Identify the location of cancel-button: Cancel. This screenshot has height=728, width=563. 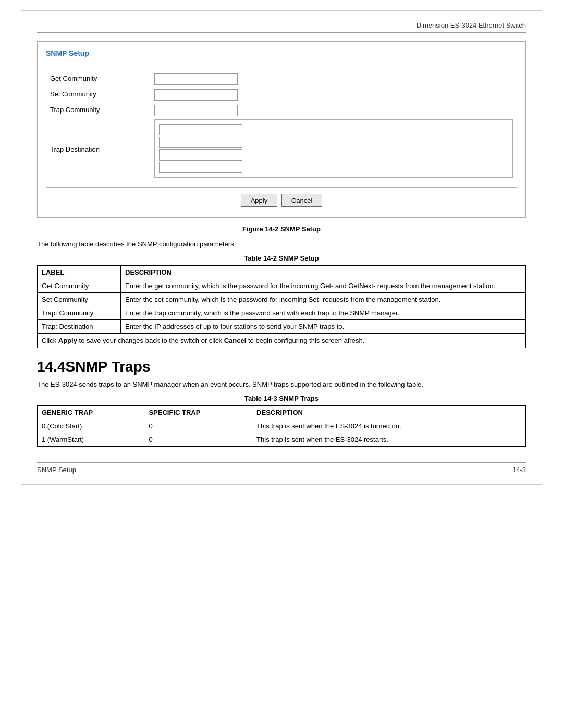
(302, 200).